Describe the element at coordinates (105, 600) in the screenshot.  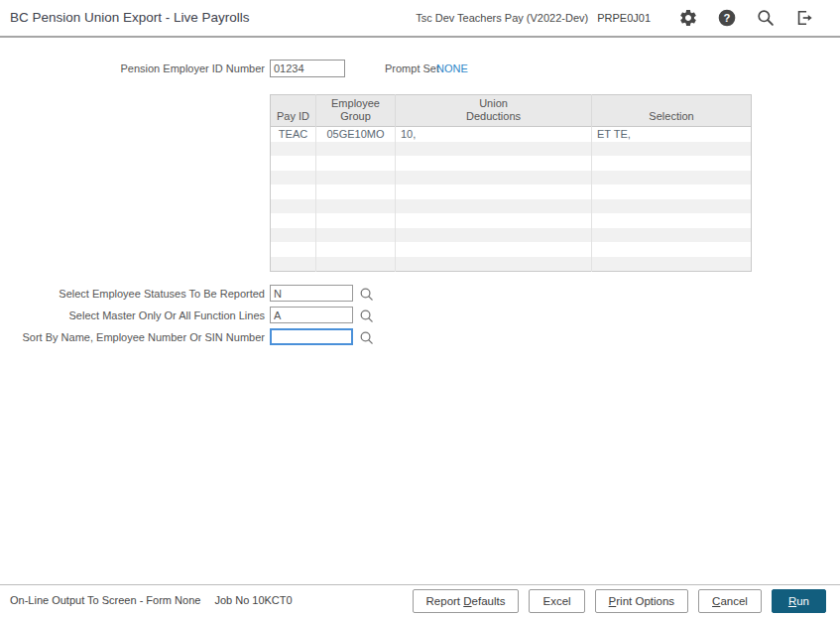
I see `output-status-text: On-Line Output To Screen - Form None` at that location.